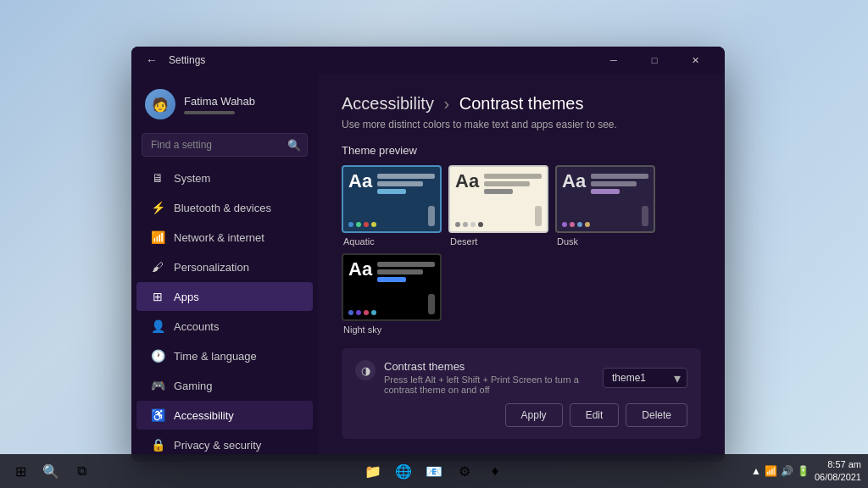 The width and height of the screenshot is (868, 488). What do you see at coordinates (522, 103) in the screenshot?
I see `breadcrumb-current: Contrast themes` at bounding box center [522, 103].